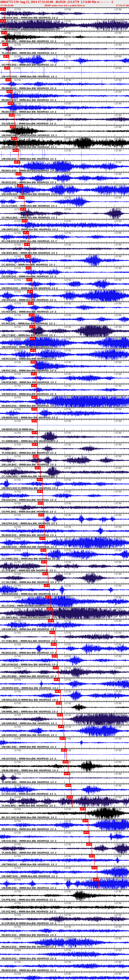  Describe the element at coordinates (64, 143) in the screenshot. I see `trace-row: 17:51 17:52 17:53 xT 4 UW.FISH.HHZ.-- 99…` at that location.